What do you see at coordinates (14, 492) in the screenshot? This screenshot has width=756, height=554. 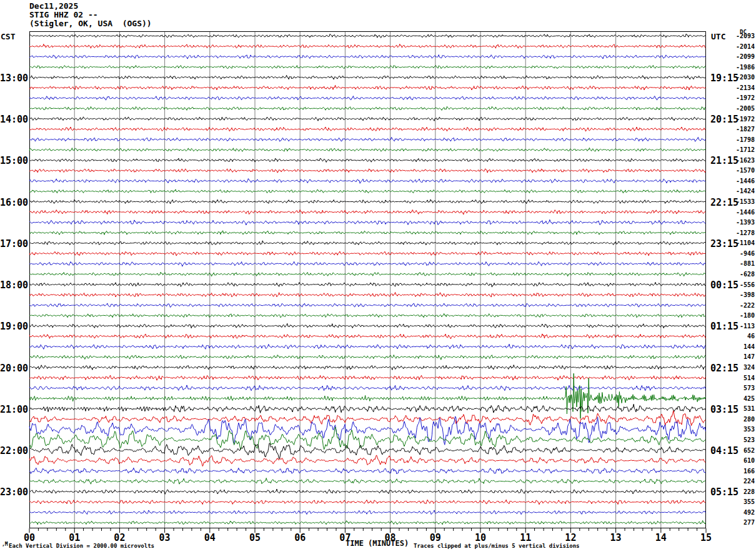 I see `left-hour-label: 23:00` at bounding box center [14, 492].